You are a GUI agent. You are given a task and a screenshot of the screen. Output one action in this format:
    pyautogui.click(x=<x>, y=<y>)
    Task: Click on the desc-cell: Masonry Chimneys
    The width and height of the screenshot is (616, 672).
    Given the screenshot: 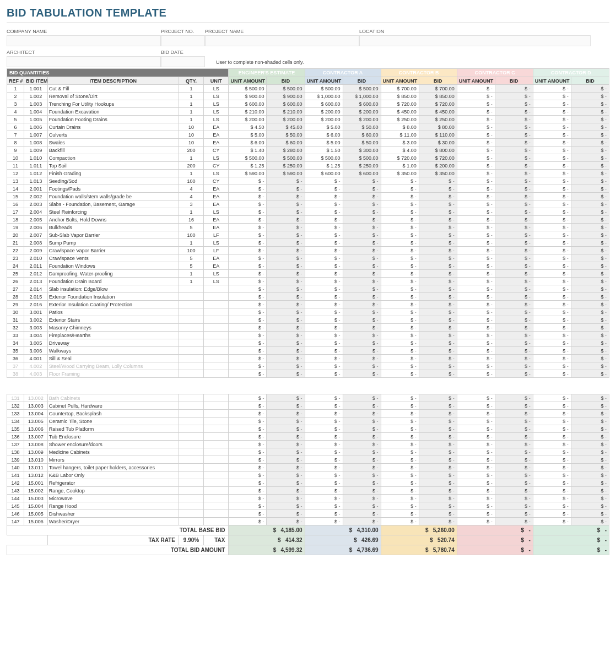 What is the action you would take?
    pyautogui.click(x=113, y=328)
    